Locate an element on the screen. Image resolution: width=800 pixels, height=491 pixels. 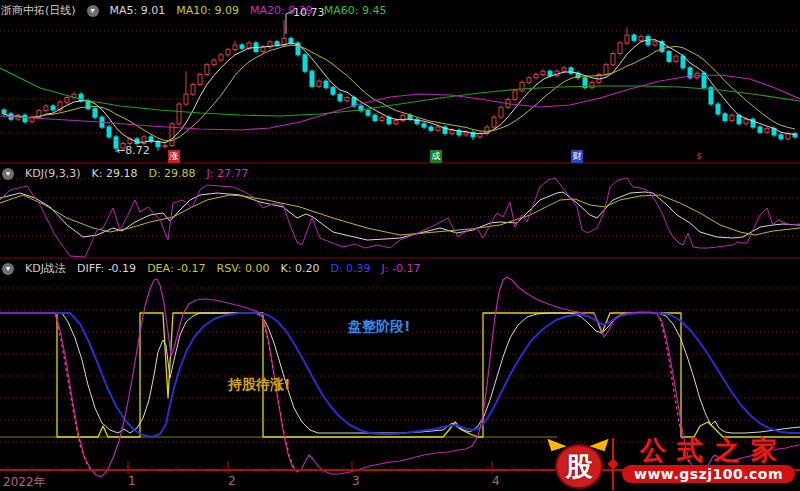
kdj-zf-indicator-name: KDJ战法 is located at coordinates (46, 268).